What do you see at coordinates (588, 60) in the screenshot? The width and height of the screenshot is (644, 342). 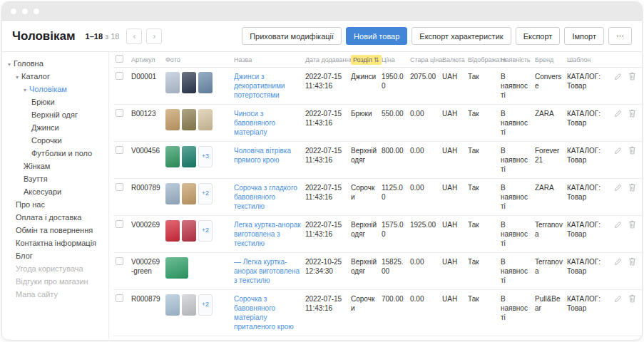 I see `column-header-template: Шаблон` at bounding box center [588, 60].